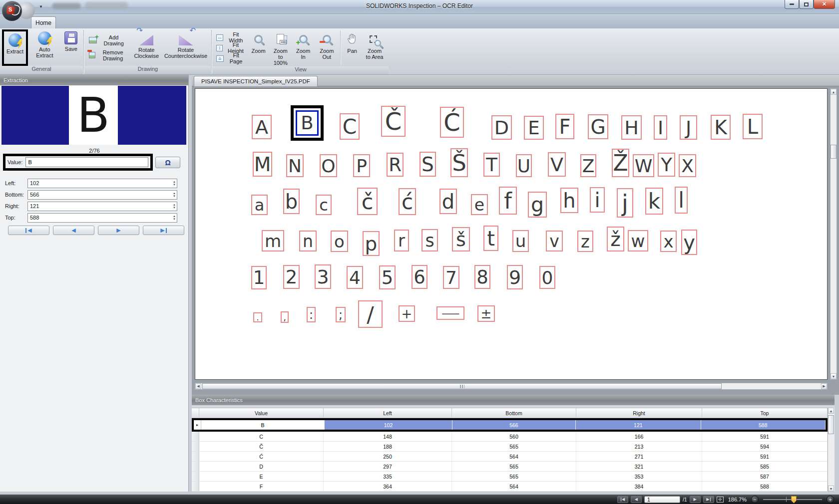  Describe the element at coordinates (688, 128) in the screenshot. I see `char-box-J: J` at that location.